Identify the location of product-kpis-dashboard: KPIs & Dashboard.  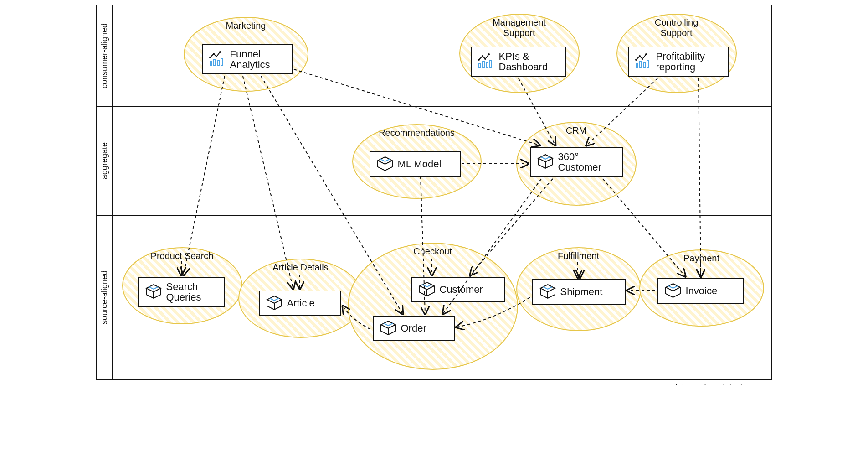
(519, 62).